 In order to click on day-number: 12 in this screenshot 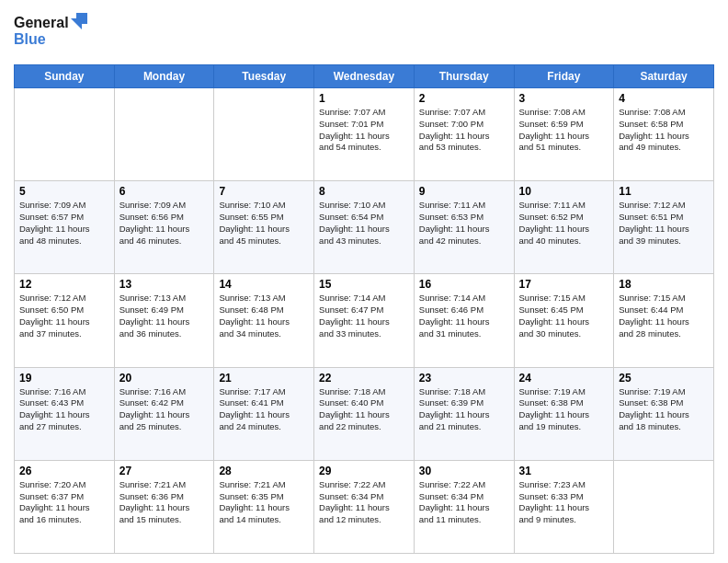, I will do `click(64, 284)`.